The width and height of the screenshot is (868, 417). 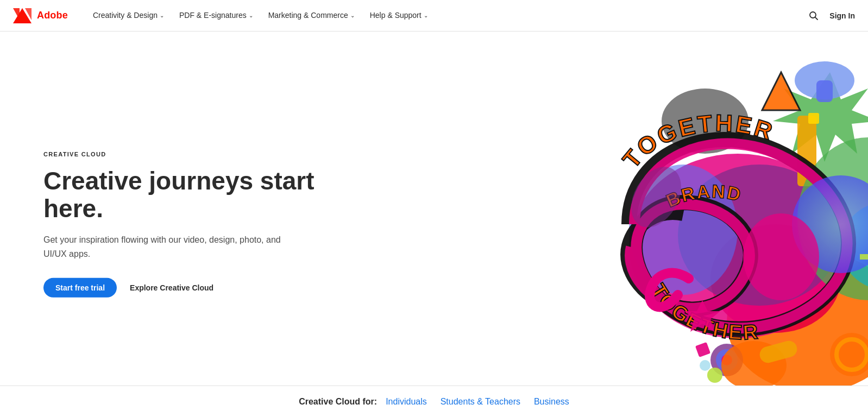 I want to click on nav-links: Creativity & Design ⌄ PDF & E-signatures…, so click(x=447, y=16).